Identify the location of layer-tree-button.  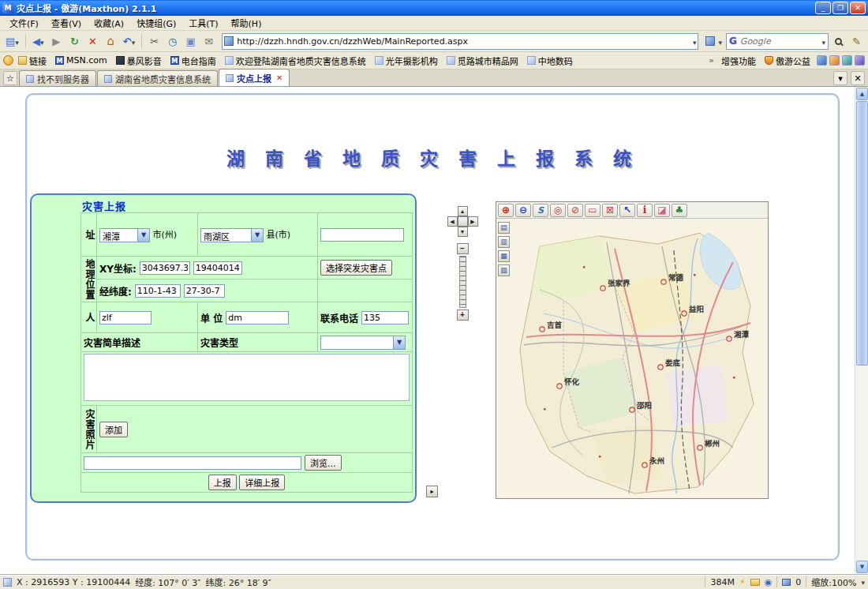
(679, 210).